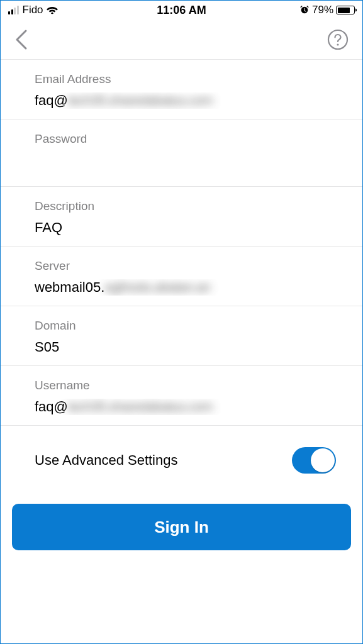 Image resolution: width=363 pixels, height=644 pixels. What do you see at coordinates (181, 40) in the screenshot?
I see `nav-bar` at bounding box center [181, 40].